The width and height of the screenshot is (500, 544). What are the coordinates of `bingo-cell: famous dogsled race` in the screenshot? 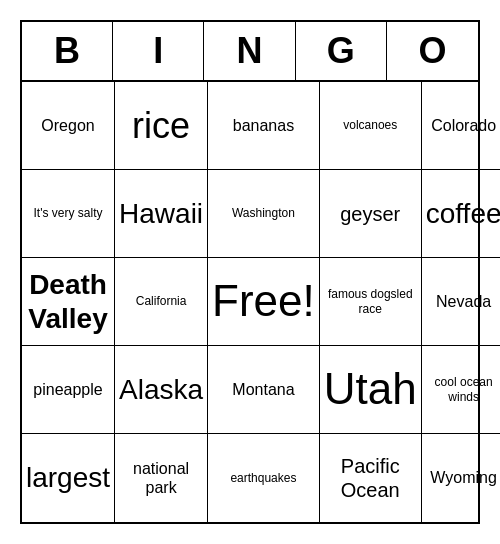 It's located at (371, 302).